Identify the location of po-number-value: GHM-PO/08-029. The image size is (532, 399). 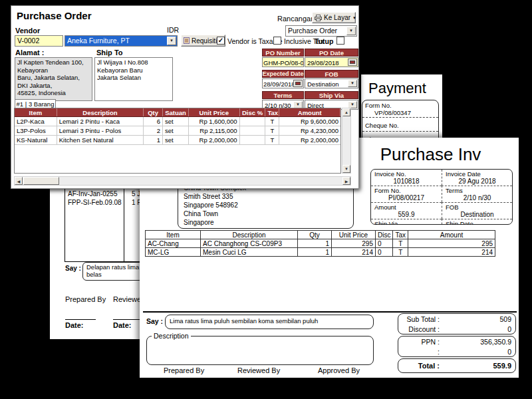
(283, 63).